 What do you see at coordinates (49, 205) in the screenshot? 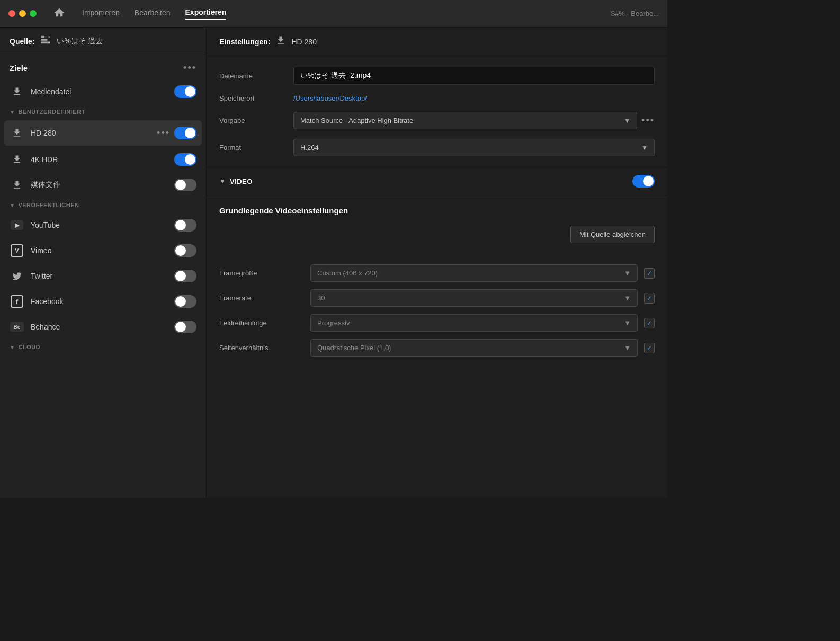
I see `veroffentlichen-label: VERÖFFENTLICHEN` at bounding box center [49, 205].